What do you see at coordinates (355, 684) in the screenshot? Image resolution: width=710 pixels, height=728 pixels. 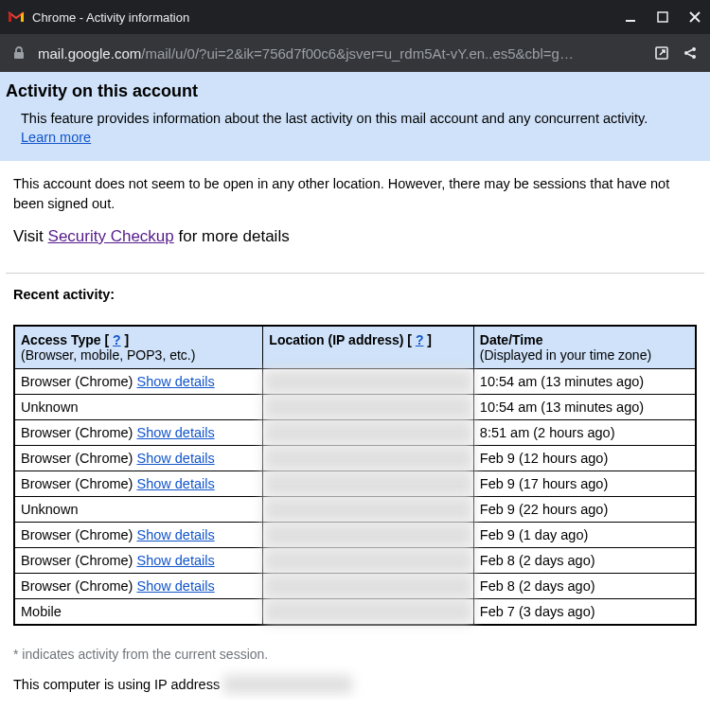 I see `ip-line: This computer is using IP address redact…` at bounding box center [355, 684].